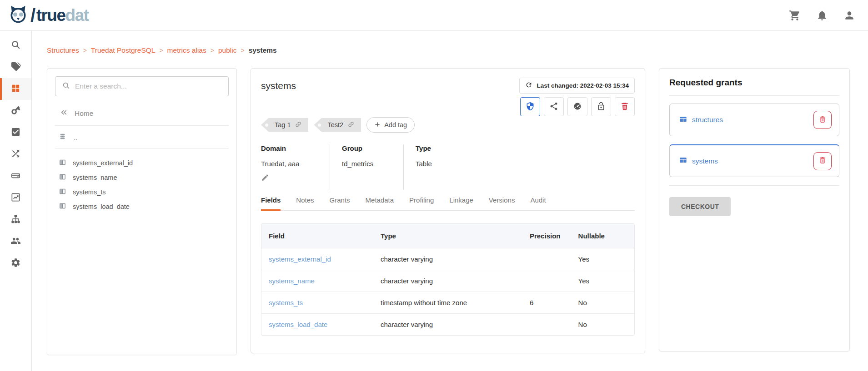 This screenshot has height=371, width=868. I want to click on truedat-logo: / truedat, so click(48, 15).